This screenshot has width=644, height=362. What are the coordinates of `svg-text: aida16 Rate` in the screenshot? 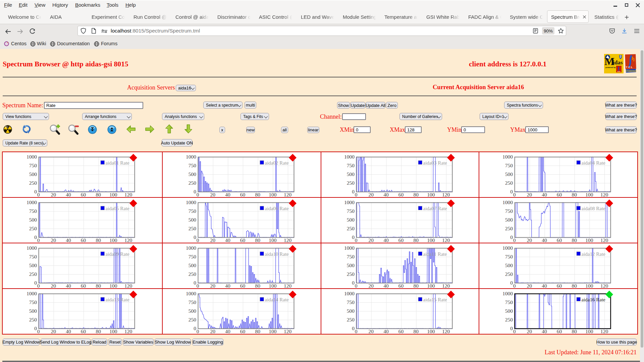 It's located at (593, 300).